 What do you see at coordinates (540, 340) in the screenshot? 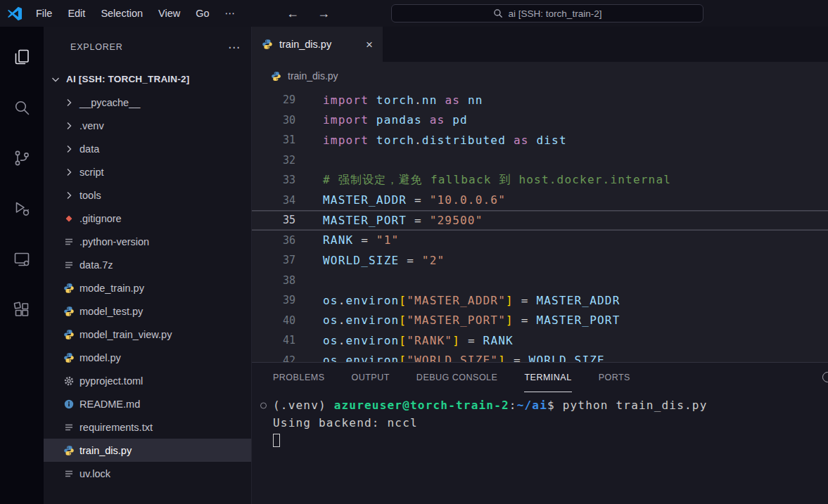
I see `code-line-41: 41os.environ["RANK"] = RANK` at bounding box center [540, 340].